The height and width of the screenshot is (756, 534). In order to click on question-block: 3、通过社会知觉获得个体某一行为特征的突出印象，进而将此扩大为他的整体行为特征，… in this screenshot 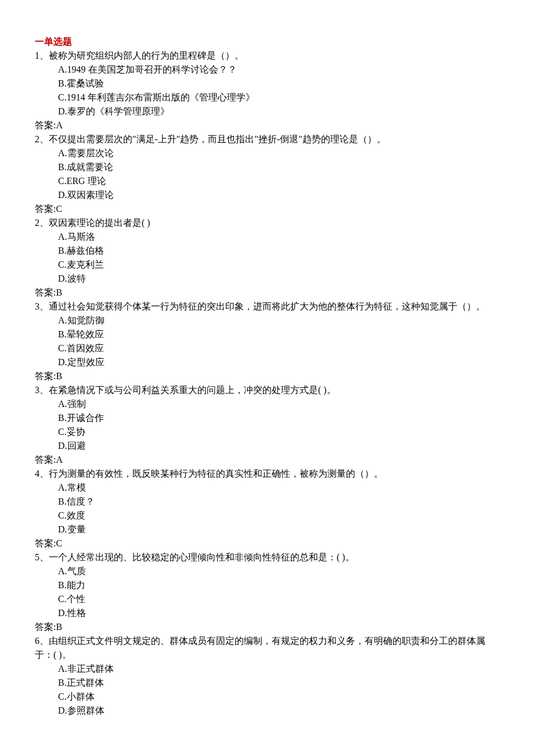, I will do `click(267, 341)`.